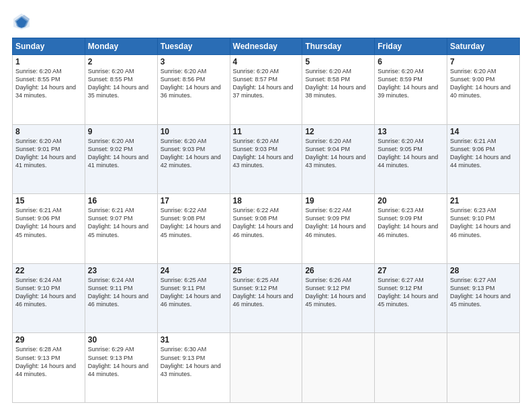 The image size is (532, 411). Describe the element at coordinates (121, 361) in the screenshot. I see `day-info: Sunrise: 6:29 AM Sunset: 9:13 PM Dayligh…` at that location.